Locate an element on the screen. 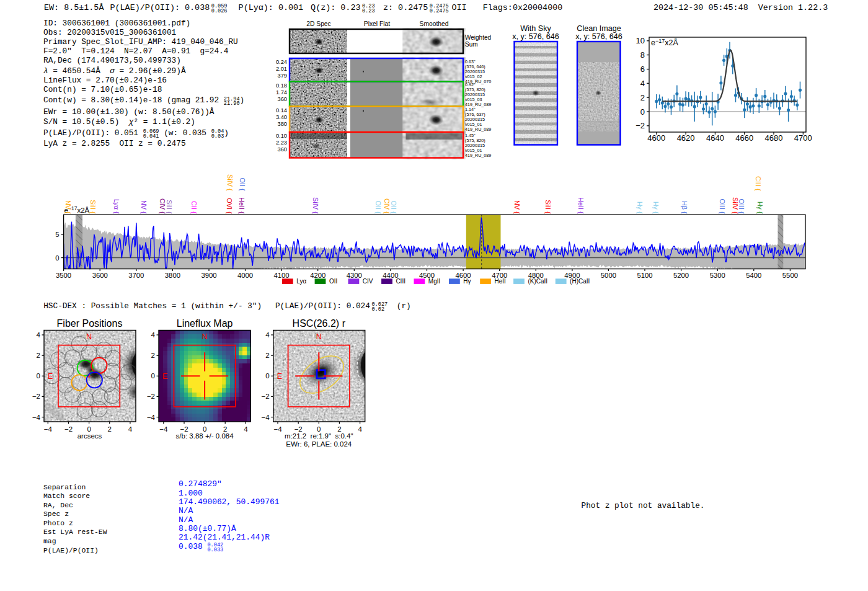 The width and height of the screenshot is (868, 591). svg-text: 4660 is located at coordinates (744, 138).